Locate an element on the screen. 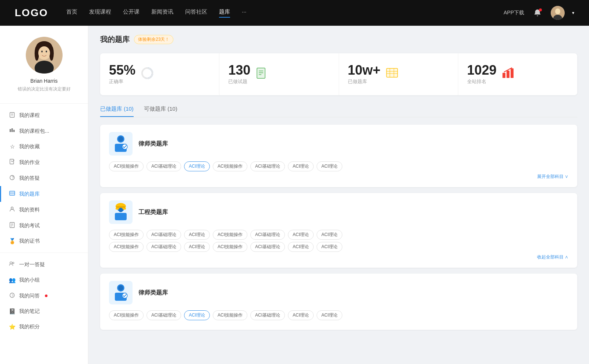  sidebar-item-favorites: ☆ 我的收藏 is located at coordinates (44, 147).